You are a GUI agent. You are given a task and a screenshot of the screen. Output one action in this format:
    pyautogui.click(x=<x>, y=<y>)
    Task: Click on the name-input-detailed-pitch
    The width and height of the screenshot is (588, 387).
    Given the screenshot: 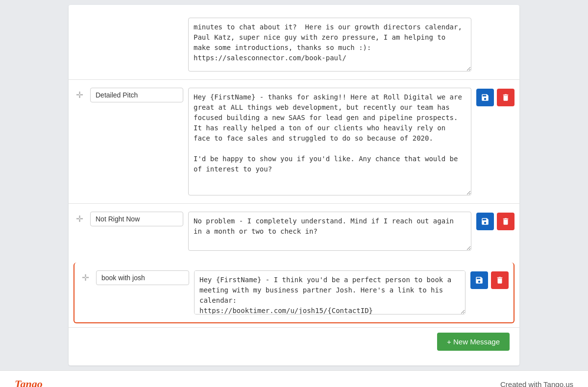 What is the action you would take?
    pyautogui.click(x=137, y=95)
    